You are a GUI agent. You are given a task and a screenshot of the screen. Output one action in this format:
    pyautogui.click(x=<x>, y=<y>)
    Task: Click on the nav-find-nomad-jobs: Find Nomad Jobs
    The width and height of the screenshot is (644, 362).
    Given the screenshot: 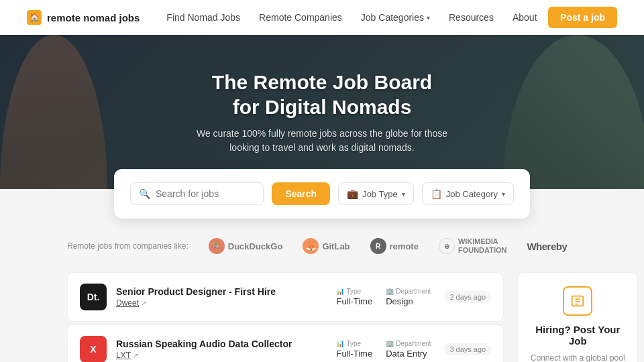 What is the action you would take?
    pyautogui.click(x=203, y=17)
    